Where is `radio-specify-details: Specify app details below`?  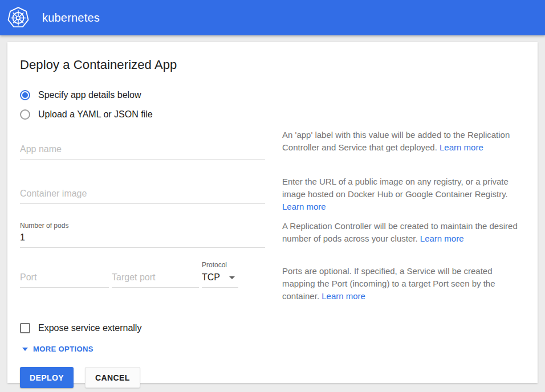
radio-specify-details: Specify app details below is located at coordinates (272, 95).